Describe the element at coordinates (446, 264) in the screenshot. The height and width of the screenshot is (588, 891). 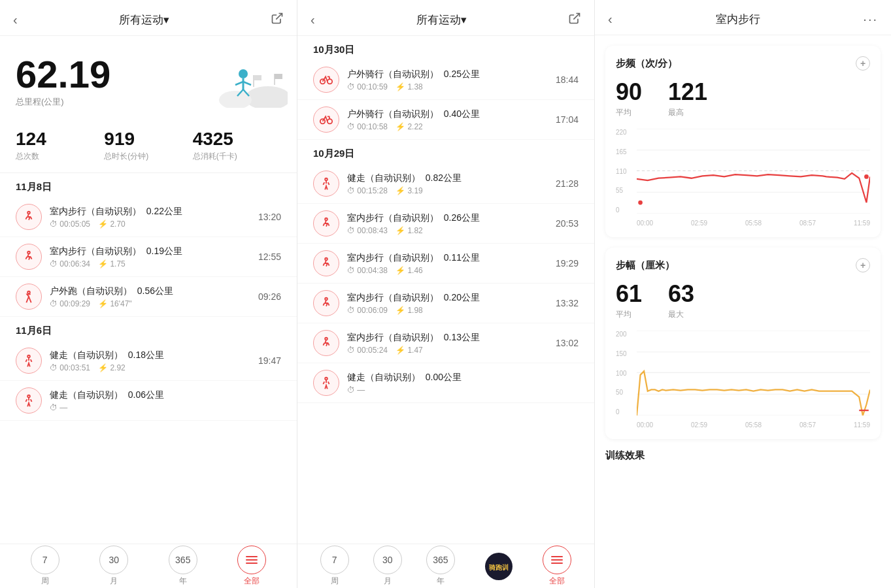
I see `activity-item: 室内步行（自动识别） 0.11公里 ⏱ 00:04:38⚡ 1.46 19:29` at that location.